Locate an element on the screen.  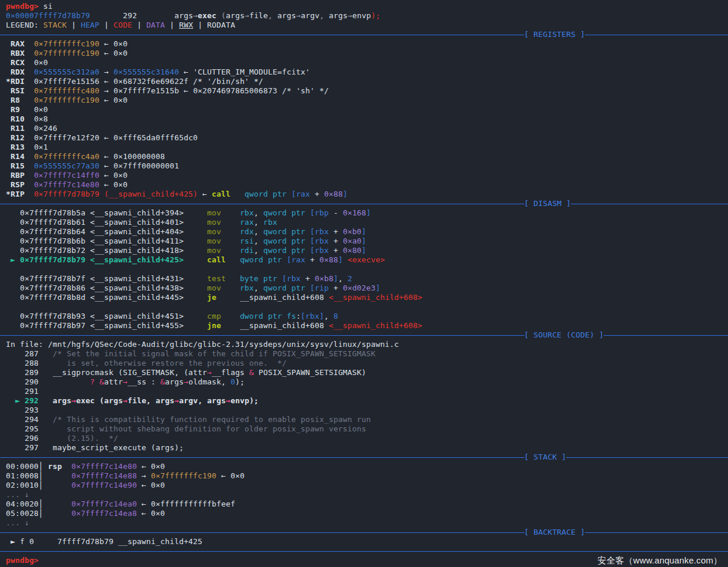
text-token: : is located at coordinates (299, 316).